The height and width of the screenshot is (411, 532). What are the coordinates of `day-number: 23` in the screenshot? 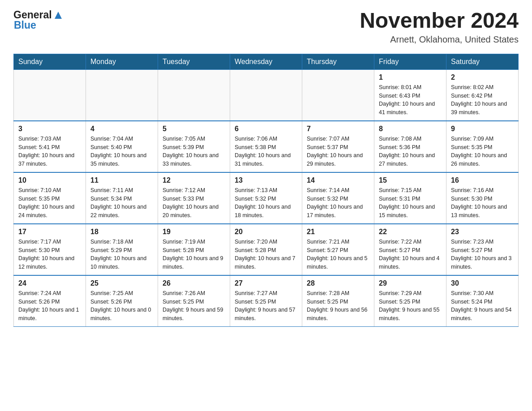 It's located at (482, 232).